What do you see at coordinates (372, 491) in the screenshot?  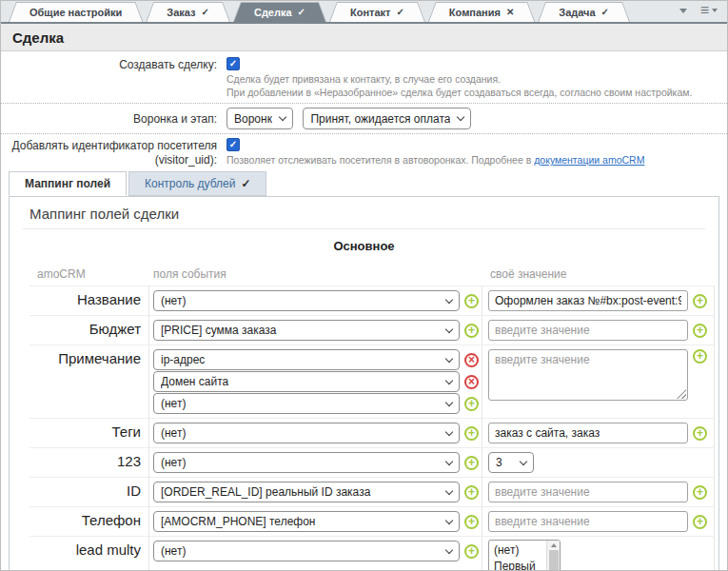 I see `table-row: ID [ORDER_REAL_ID] реальный ID заказа + …` at bounding box center [372, 491].